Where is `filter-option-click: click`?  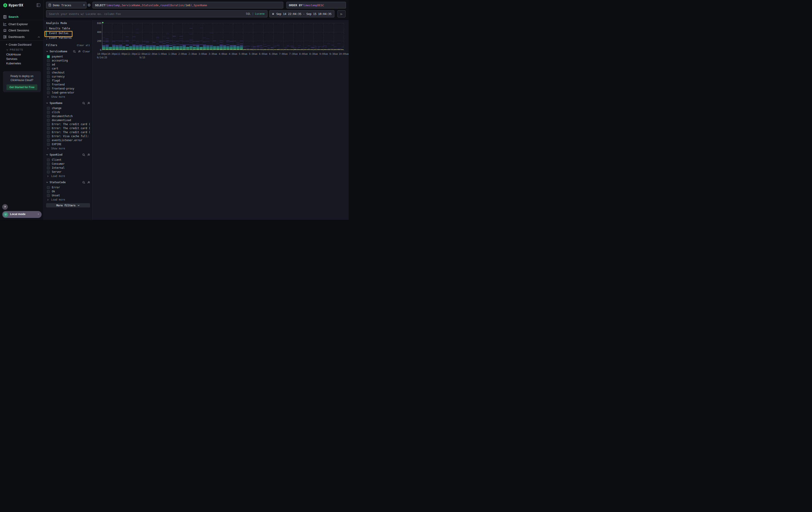 filter-option-click: click is located at coordinates (68, 112).